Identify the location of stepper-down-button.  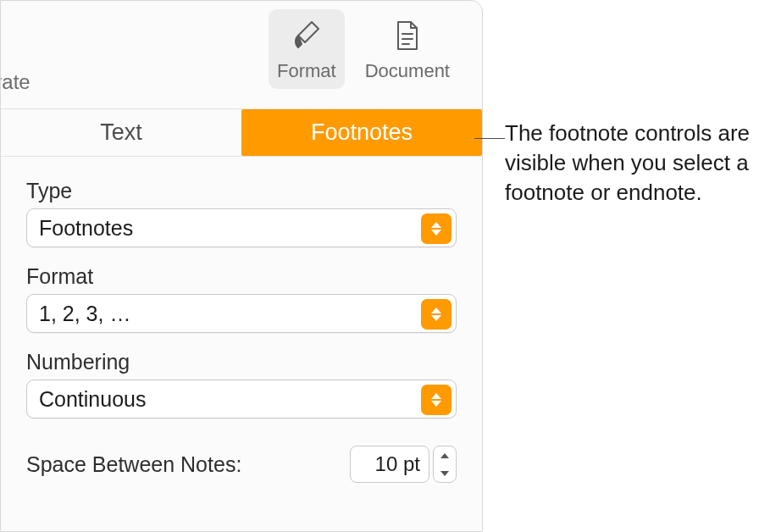
(445, 473).